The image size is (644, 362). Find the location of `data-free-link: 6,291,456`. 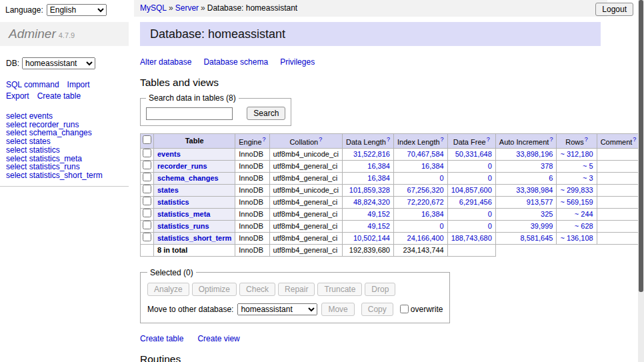

data-free-link: 6,291,456 is located at coordinates (476, 202).